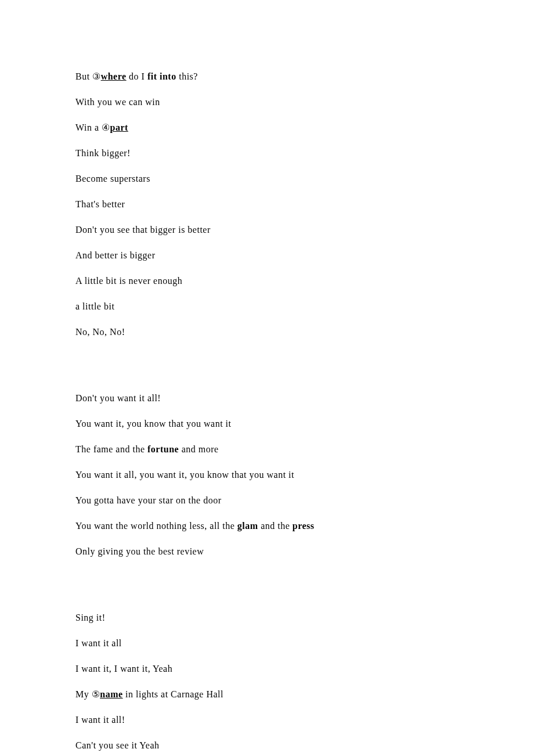  Describe the element at coordinates (267, 720) in the screenshot. I see `lyric-line: I want it all!` at that location.